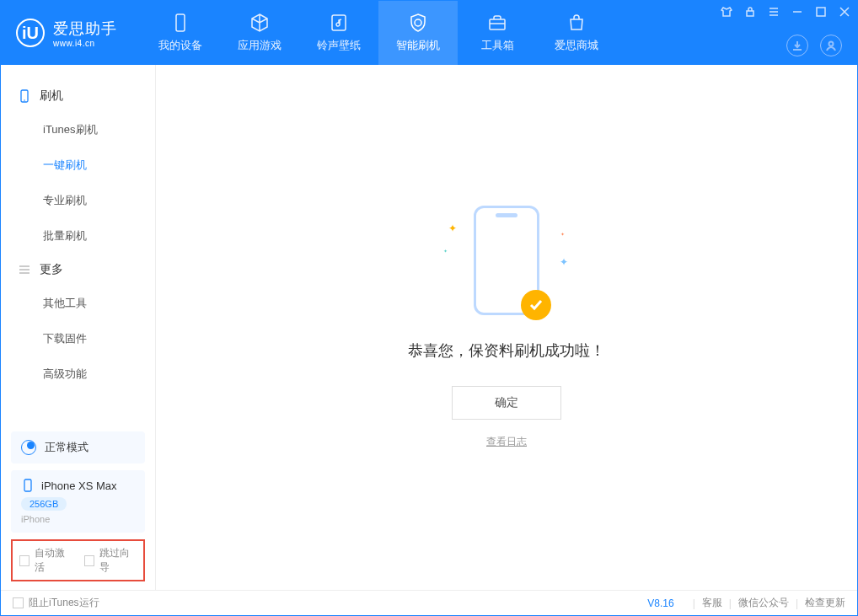 This screenshot has width=858, height=616. Describe the element at coordinates (78, 96) in the screenshot. I see `sidebar-group-flash: 刷机` at that location.